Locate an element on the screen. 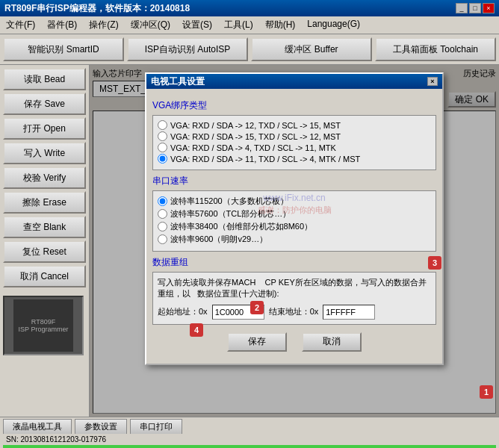 This screenshot has height=448, width=499. vga-label-3: VGA: RXD / SDA -> 11, TXD / SCL -> 4, MT… is located at coordinates (265, 159).